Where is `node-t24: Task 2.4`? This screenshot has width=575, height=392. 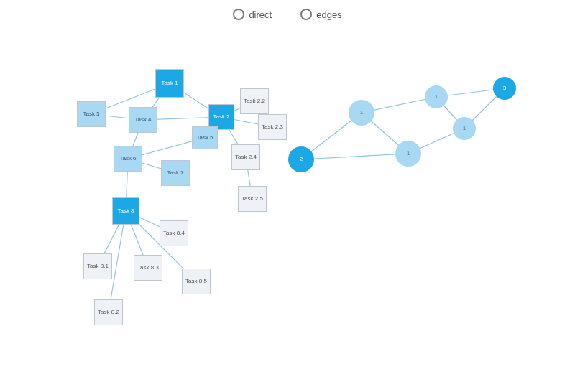 node-t24: Task 2.4 is located at coordinates (246, 157).